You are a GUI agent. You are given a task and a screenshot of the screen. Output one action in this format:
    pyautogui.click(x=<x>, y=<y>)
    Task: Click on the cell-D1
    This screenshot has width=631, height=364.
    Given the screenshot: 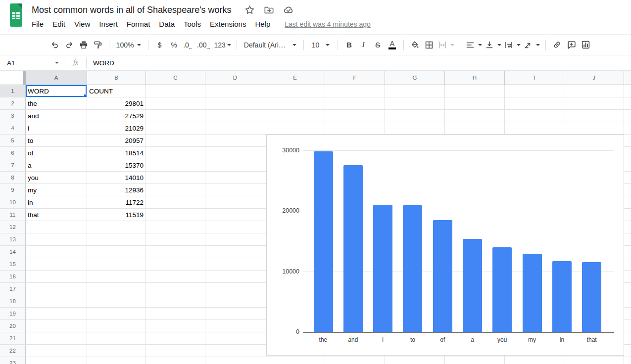 What is the action you would take?
    pyautogui.click(x=236, y=91)
    